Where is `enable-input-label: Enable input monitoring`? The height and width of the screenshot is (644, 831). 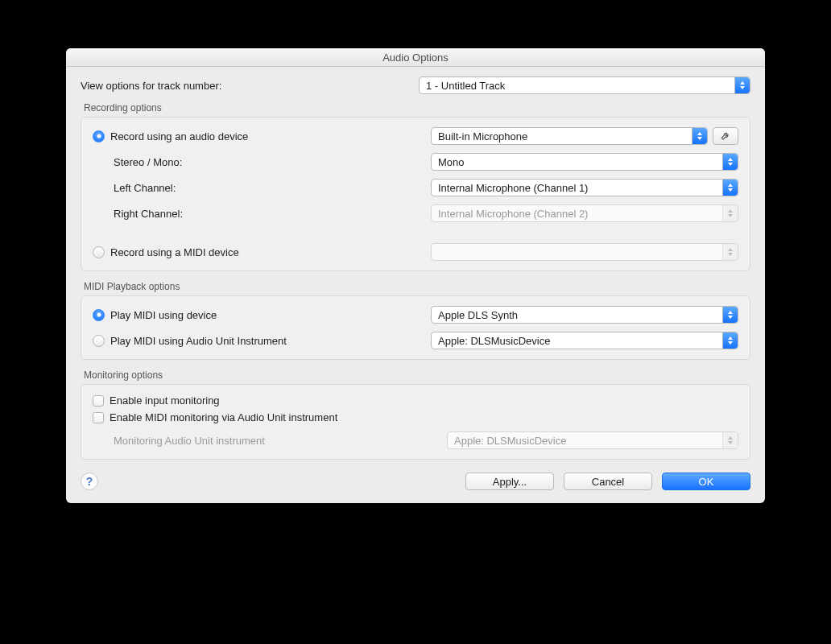
enable-input-label: Enable input monitoring is located at coordinates (164, 401).